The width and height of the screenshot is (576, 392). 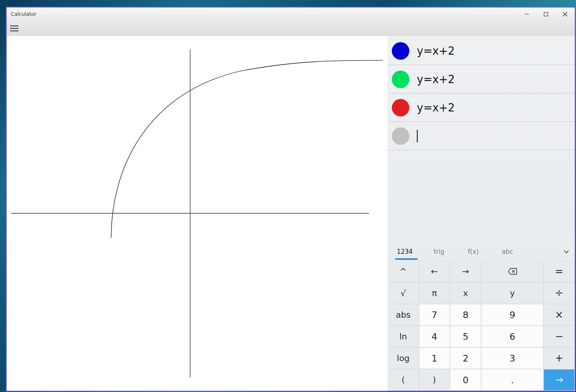 What do you see at coordinates (546, 14) in the screenshot?
I see `maximize-icon` at bounding box center [546, 14].